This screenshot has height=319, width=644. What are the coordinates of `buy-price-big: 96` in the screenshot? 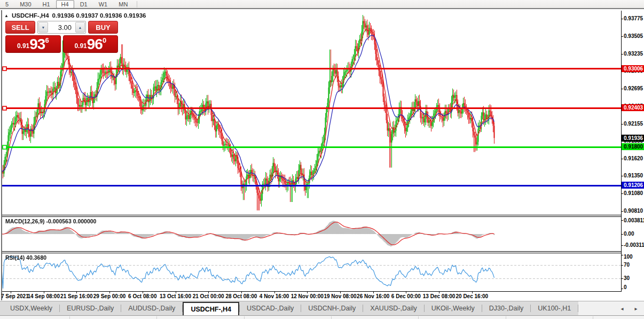 It's located at (95, 44).